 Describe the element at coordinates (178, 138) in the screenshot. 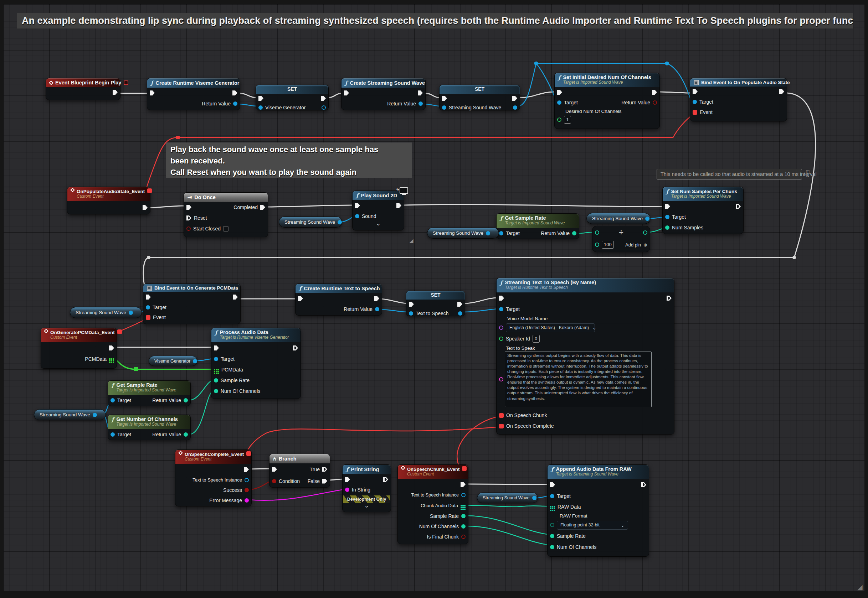

I see `reroute-node-delegate` at that location.